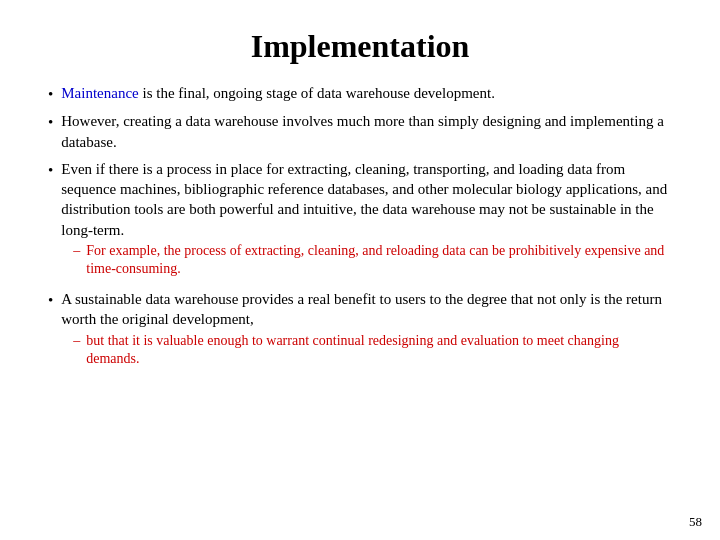 This screenshot has width=720, height=540. Describe the element at coordinates (360, 330) in the screenshot. I see `list-item: • A sustainable data warehouse provides …` at that location.